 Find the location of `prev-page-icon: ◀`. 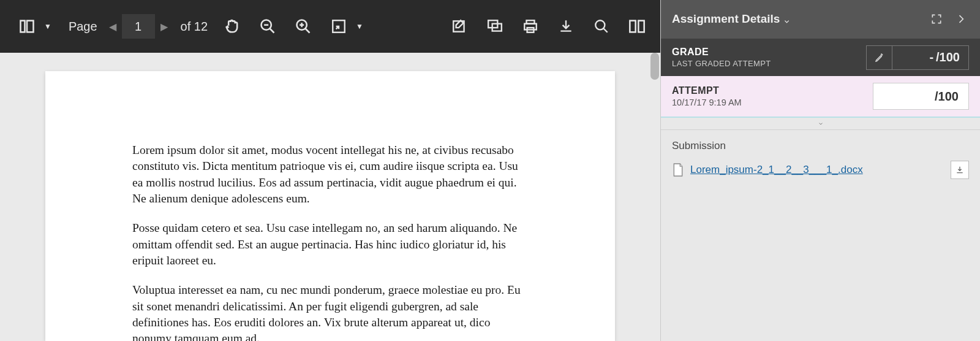

prev-page-icon: ◀ is located at coordinates (113, 26).